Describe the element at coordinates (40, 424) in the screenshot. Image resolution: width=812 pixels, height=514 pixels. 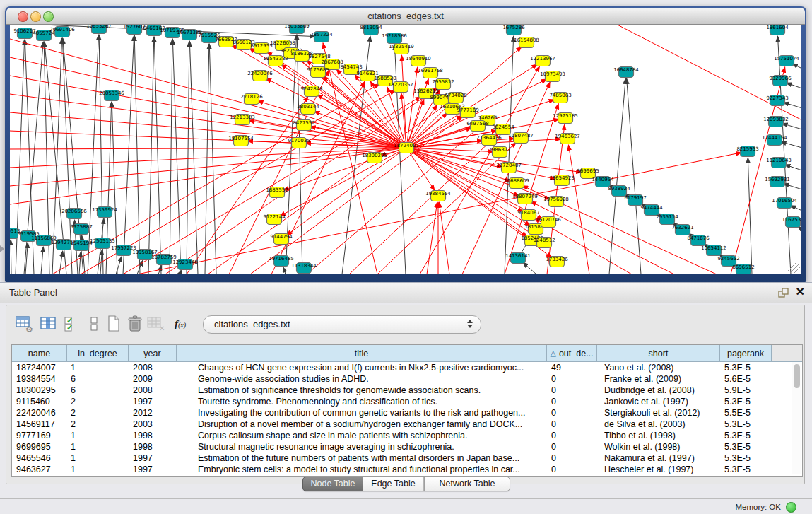
I see `table-cell: 14569117` at that location.